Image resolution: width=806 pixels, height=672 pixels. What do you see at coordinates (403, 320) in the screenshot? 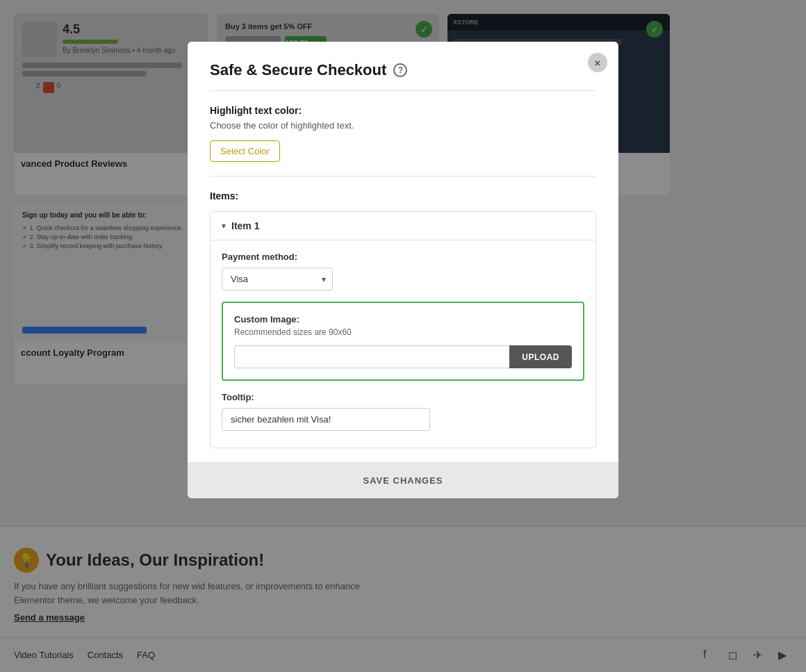
I see `custom-image-label: Custom Image:` at bounding box center [403, 320].